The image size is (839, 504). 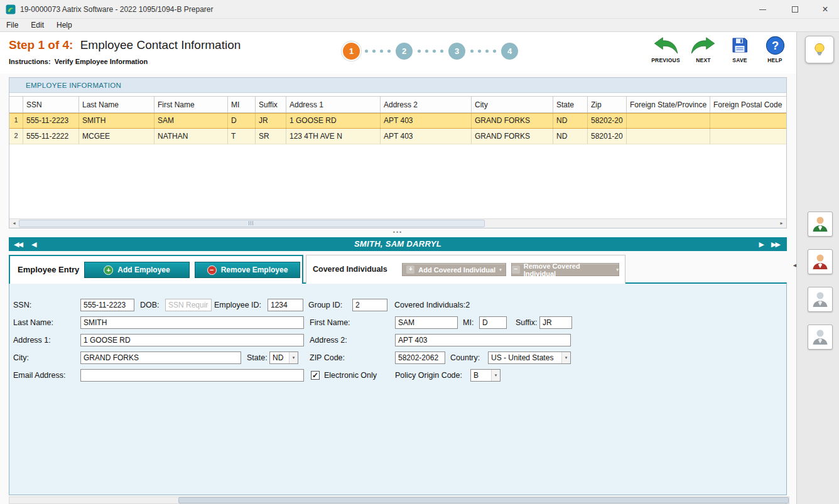 I want to click on email-input, so click(x=192, y=375).